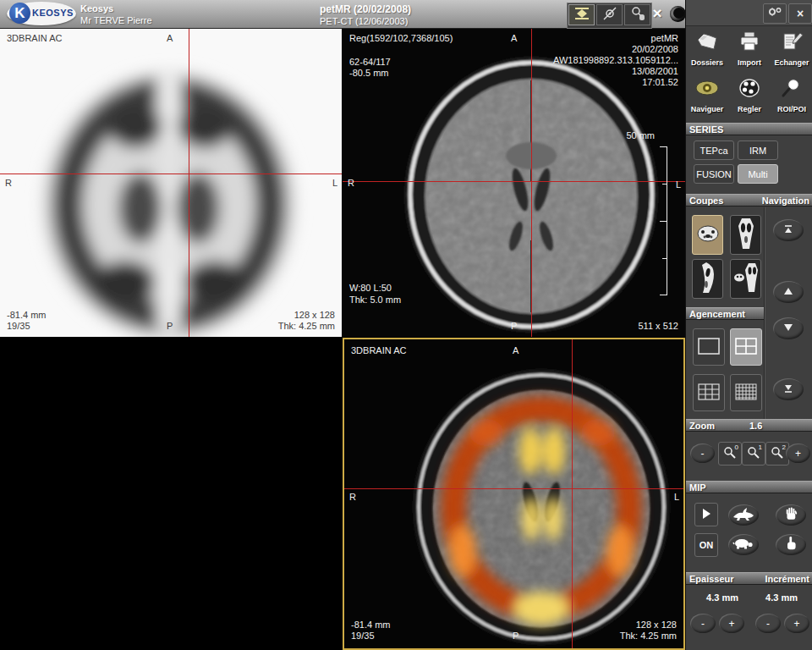 Image resolution: width=812 pixels, height=650 pixels. What do you see at coordinates (792, 52) in the screenshot?
I see `nav-echanger-button: Echanger` at bounding box center [792, 52].